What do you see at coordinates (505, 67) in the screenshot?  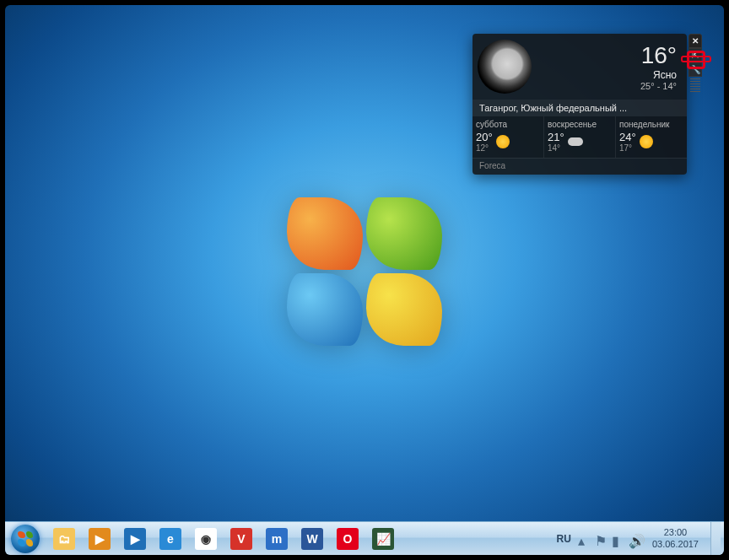 I see `moon-icon` at bounding box center [505, 67].